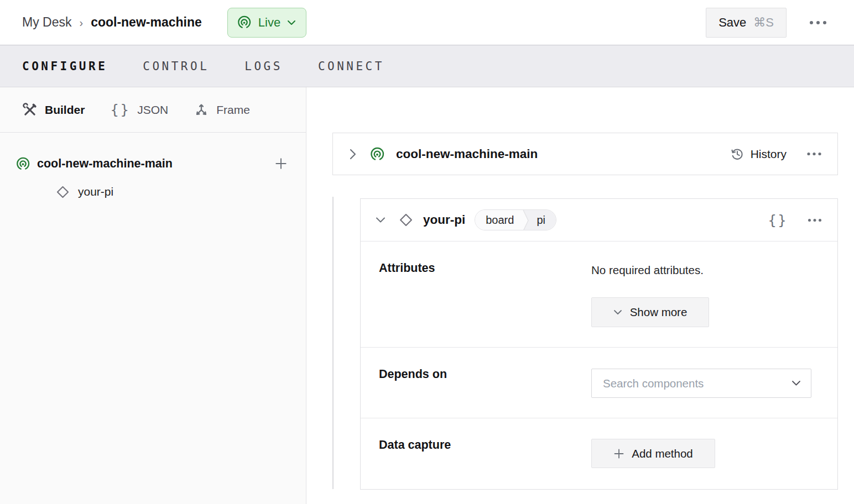 The height and width of the screenshot is (504, 854). I want to click on history-clock-icon, so click(737, 154).